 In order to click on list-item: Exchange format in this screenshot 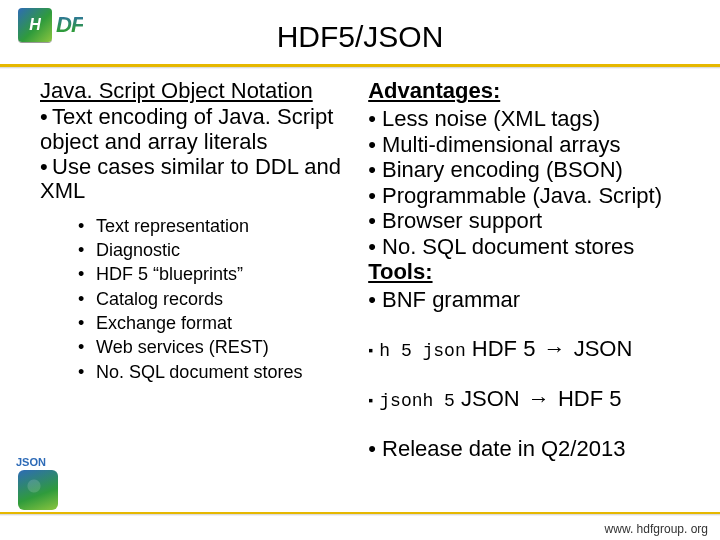, I will do `click(214, 323)`.